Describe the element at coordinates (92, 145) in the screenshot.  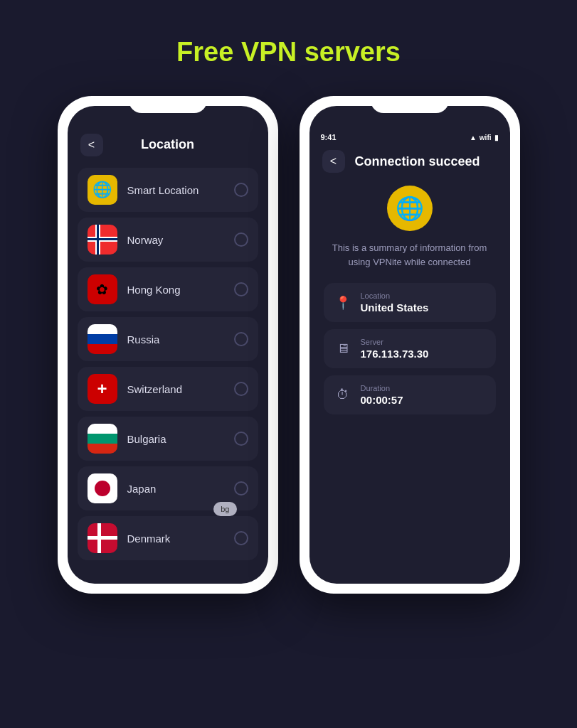
I see `back-button: <` at that location.